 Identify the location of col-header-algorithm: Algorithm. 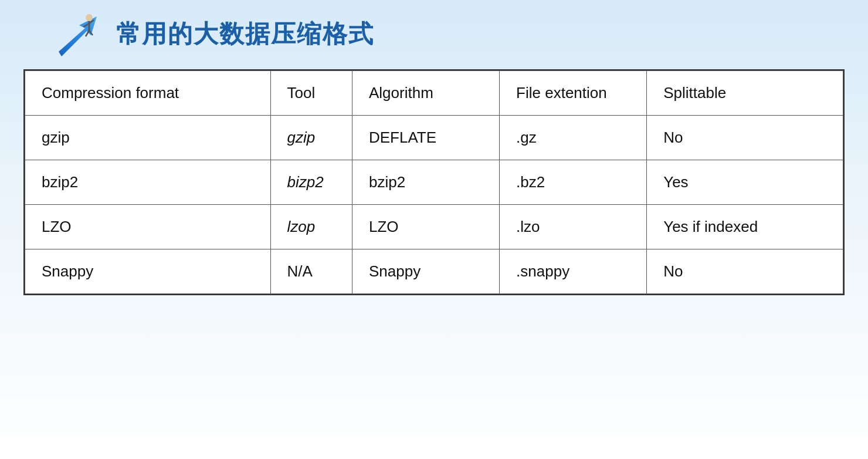
(426, 93).